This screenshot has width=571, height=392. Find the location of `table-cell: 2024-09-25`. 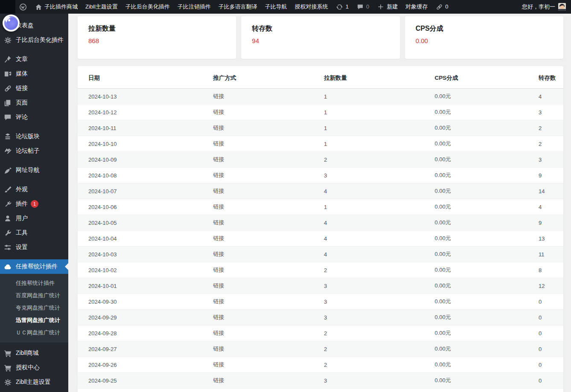

table-cell: 2024-09-25 is located at coordinates (146, 380).